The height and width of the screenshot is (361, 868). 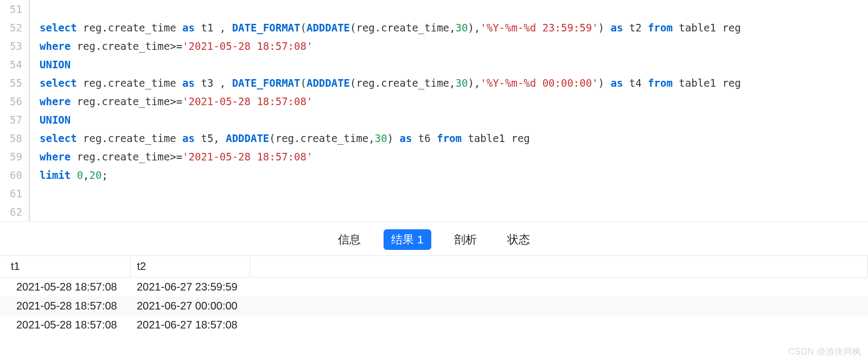 What do you see at coordinates (190, 325) in the screenshot?
I see `table-cell: 2021-06-27 18:57:08` at bounding box center [190, 325].